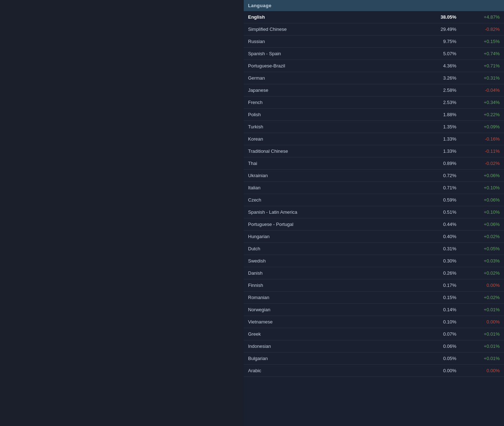  What do you see at coordinates (434, 359) in the screenshot?
I see `lang-percent: 0.05%` at bounding box center [434, 359].